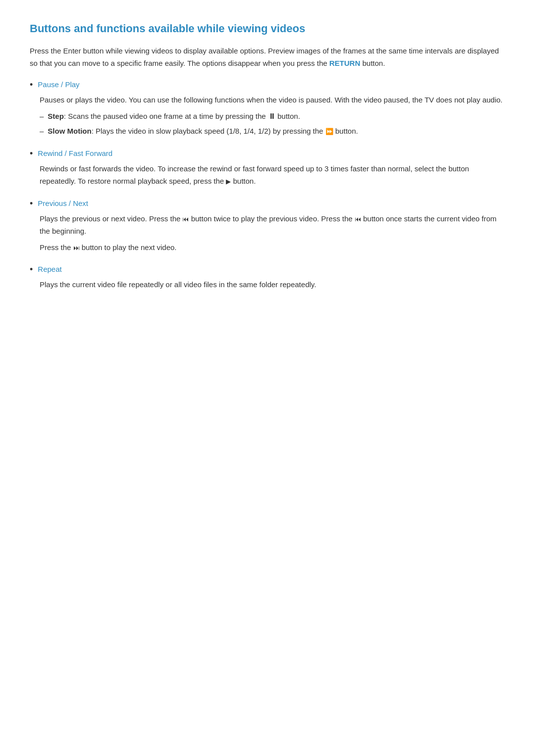  What do you see at coordinates (268, 116) in the screenshot?
I see `pause-play-body: Pauses or plays the video. You can use t…` at bounding box center [268, 116].